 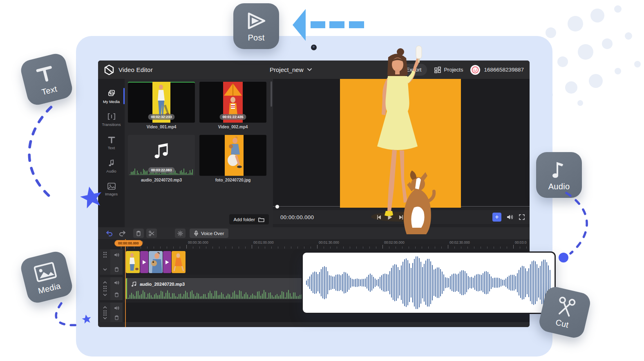 What do you see at coordinates (271, 94) in the screenshot?
I see `media-scrollbar` at bounding box center [271, 94].